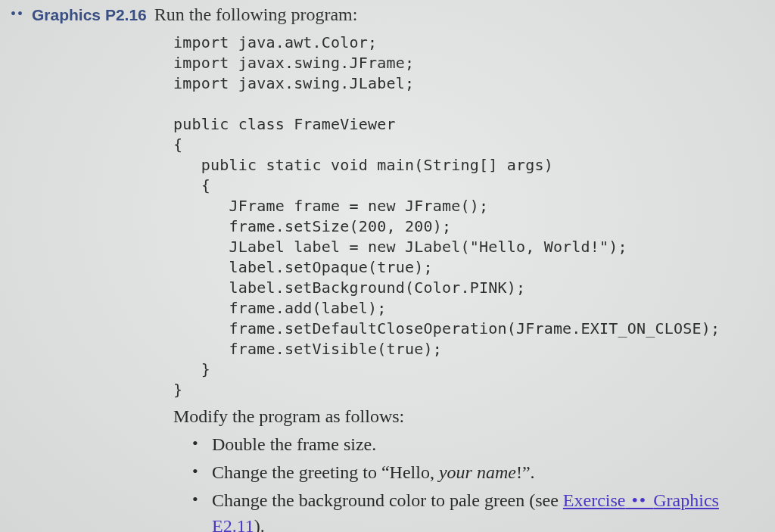 The image size is (775, 532). What do you see at coordinates (381, 15) in the screenshot?
I see `heading-row: •• Graphics P2.16 Run the following prog…` at bounding box center [381, 15].